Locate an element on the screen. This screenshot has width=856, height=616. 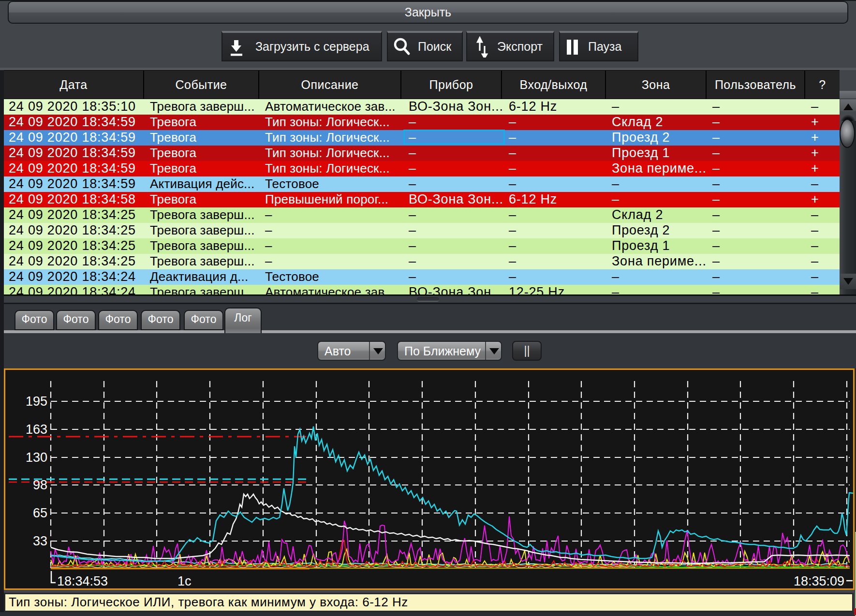
svg-text: 33 is located at coordinates (40, 541).